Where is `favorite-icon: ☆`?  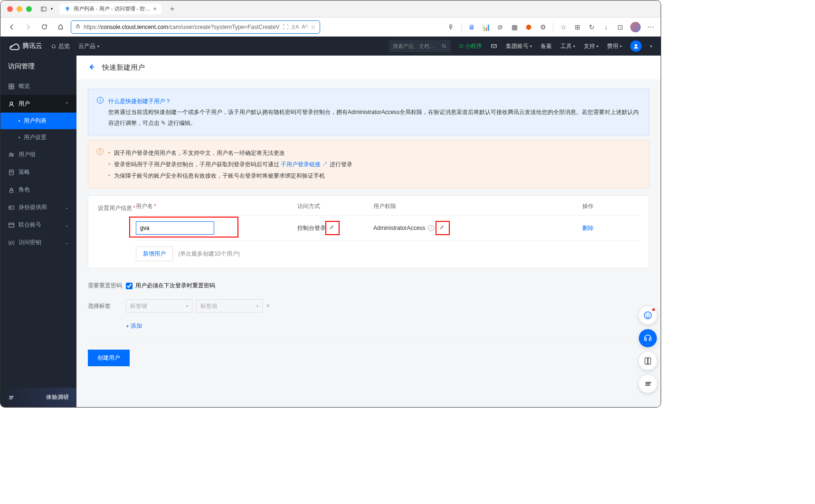
favorite-icon: ☆ is located at coordinates (313, 27).